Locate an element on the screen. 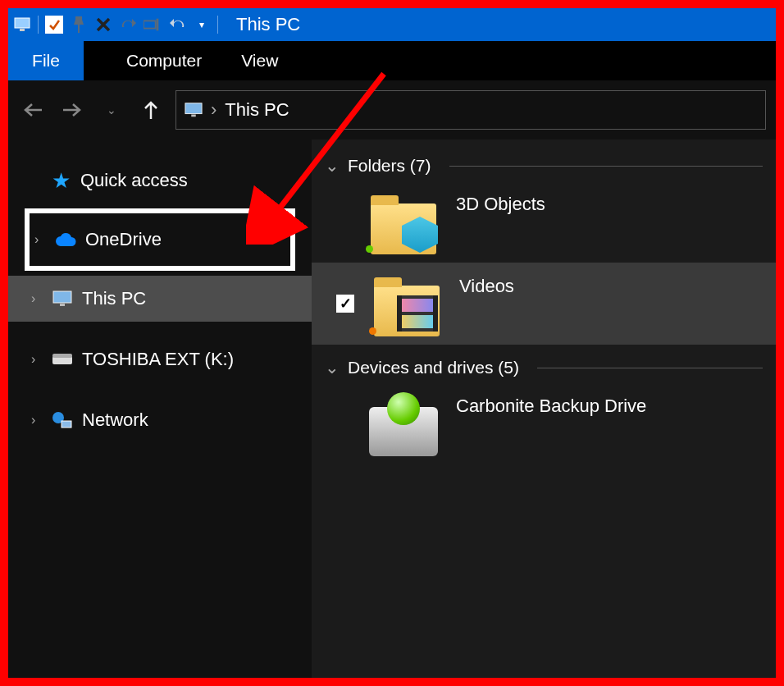  group-folders: ⌄ Folders (7) is located at coordinates (544, 166).